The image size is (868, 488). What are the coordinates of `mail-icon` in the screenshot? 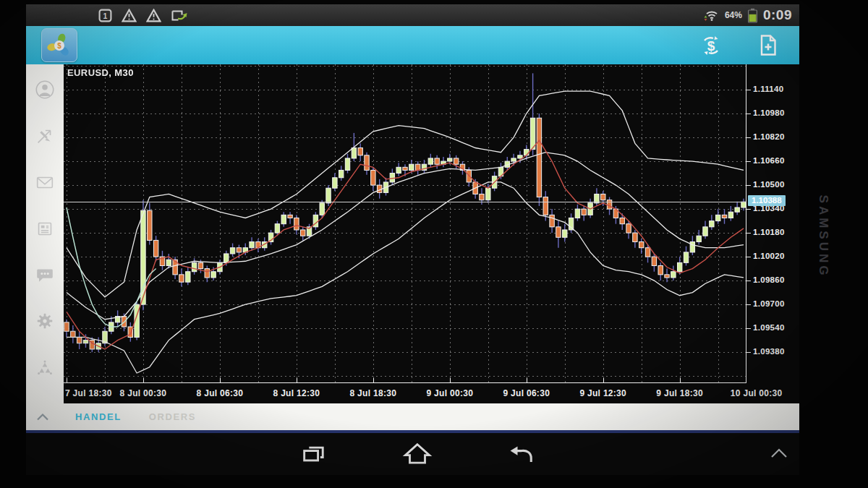 It's located at (45, 182).